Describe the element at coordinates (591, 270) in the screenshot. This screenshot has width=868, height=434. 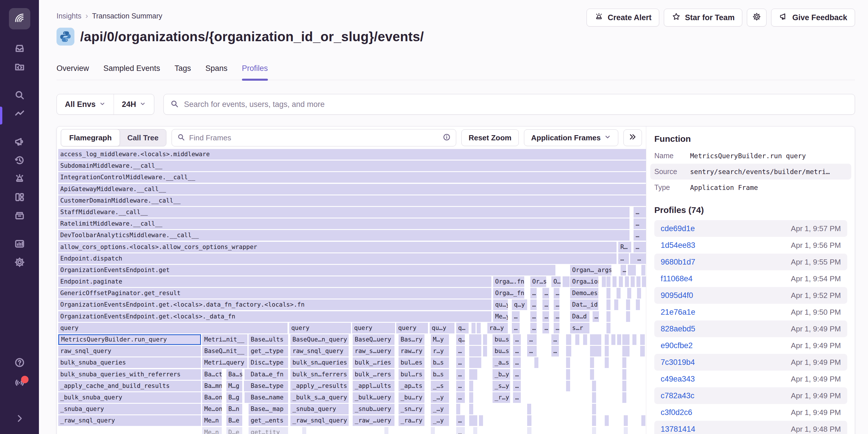
I see `flame-frame: Organ…_args` at that location.